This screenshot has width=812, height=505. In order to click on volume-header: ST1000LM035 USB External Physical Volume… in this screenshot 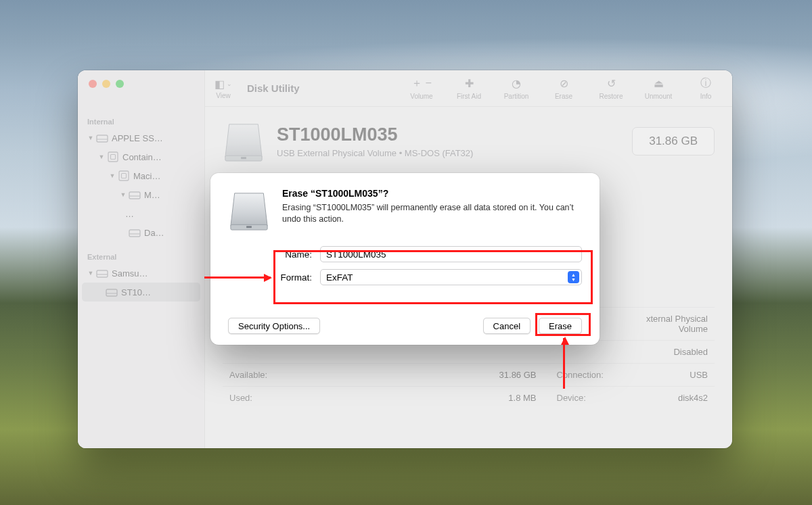, I will do `click(468, 141)`.